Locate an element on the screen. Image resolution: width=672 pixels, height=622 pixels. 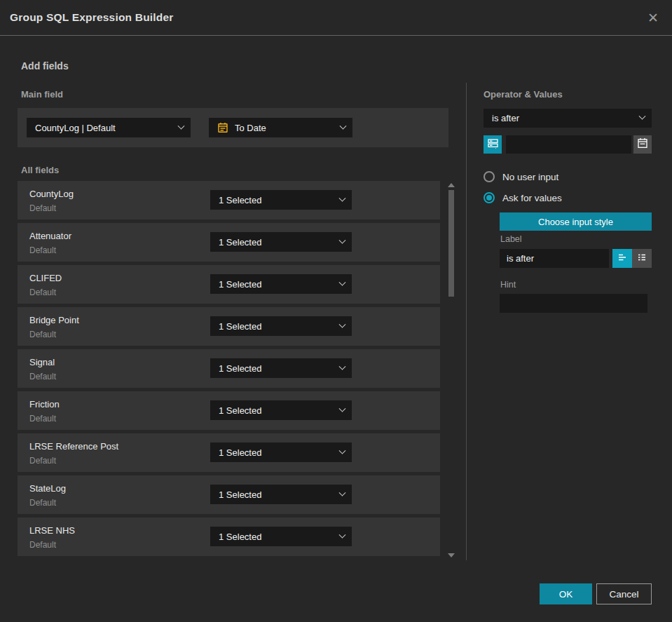
radio-circle-unchecked is located at coordinates (489, 177).